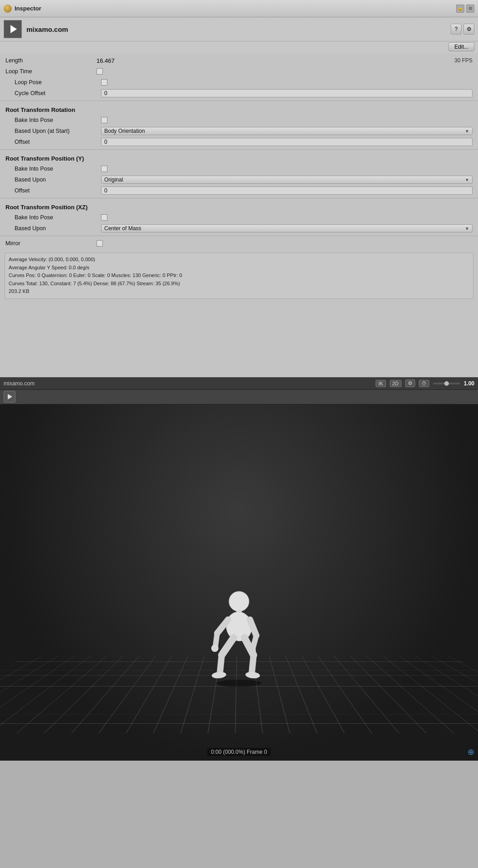 The image size is (478, 868). Describe the element at coordinates (471, 752) in the screenshot. I see `corner-icon: ⊕` at that location.